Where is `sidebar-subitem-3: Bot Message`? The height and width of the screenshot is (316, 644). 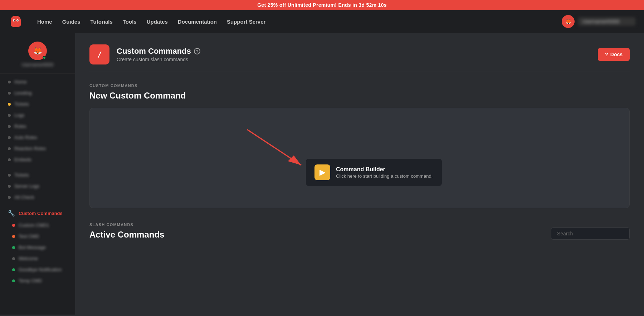
sidebar-subitem-3: Bot Message is located at coordinates (38, 247).